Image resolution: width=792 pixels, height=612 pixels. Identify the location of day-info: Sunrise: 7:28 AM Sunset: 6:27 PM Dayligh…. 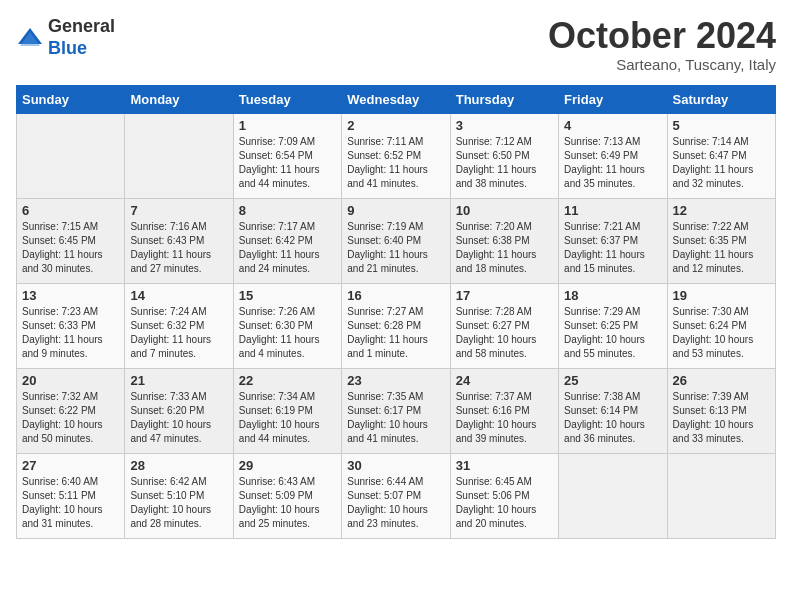
(504, 333).